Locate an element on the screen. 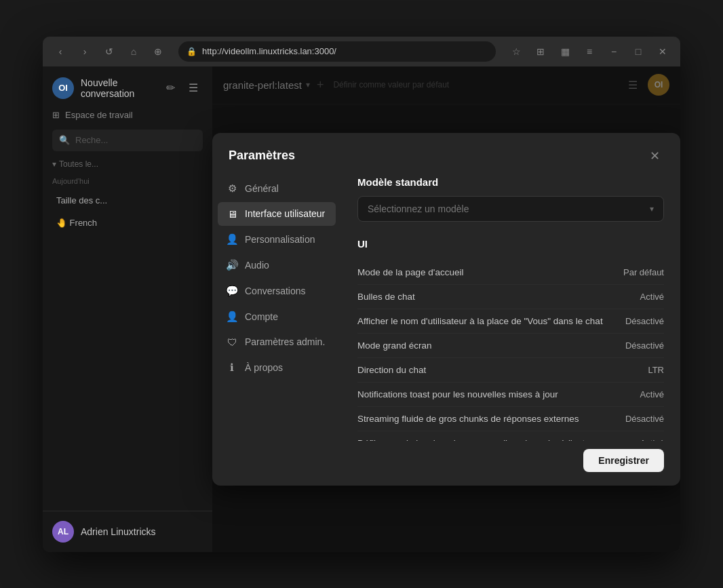 The width and height of the screenshot is (723, 588). chevron-icon: ▾ is located at coordinates (54, 164).